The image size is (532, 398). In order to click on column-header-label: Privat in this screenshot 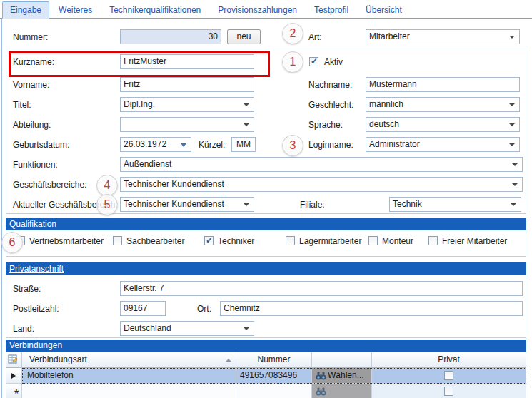, I will do `click(448, 359)`.